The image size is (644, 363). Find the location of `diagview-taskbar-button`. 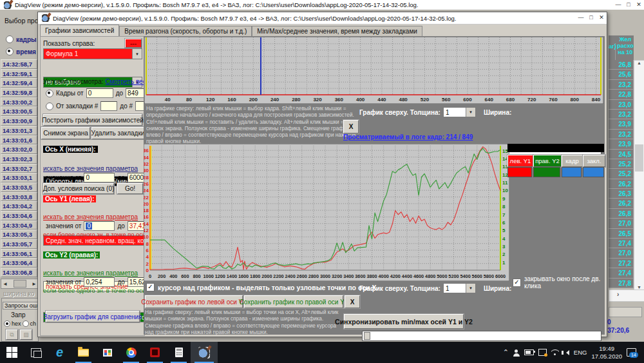

diagview-taskbar-button is located at coordinates (204, 352).